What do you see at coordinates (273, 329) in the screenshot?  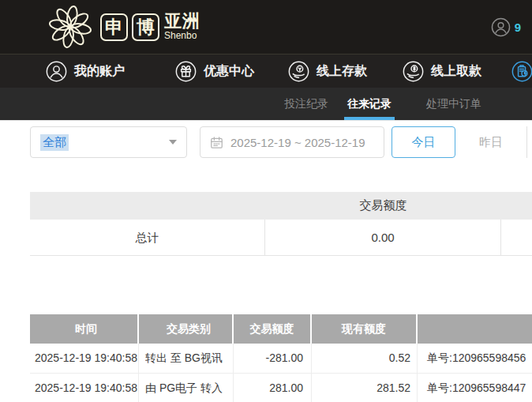 I see `col-header-amount: 交易额度` at bounding box center [273, 329].